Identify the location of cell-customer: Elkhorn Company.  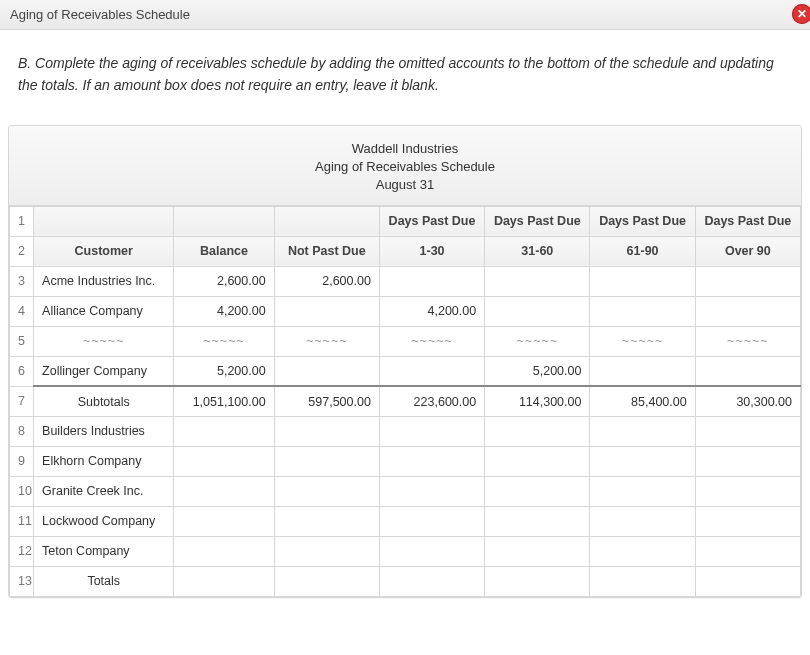
(104, 461).